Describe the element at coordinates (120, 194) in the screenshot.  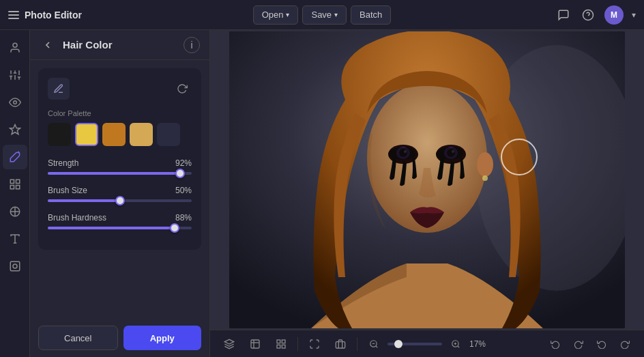
I see `brush-size-slider-section: Brush Size 50%` at that location.